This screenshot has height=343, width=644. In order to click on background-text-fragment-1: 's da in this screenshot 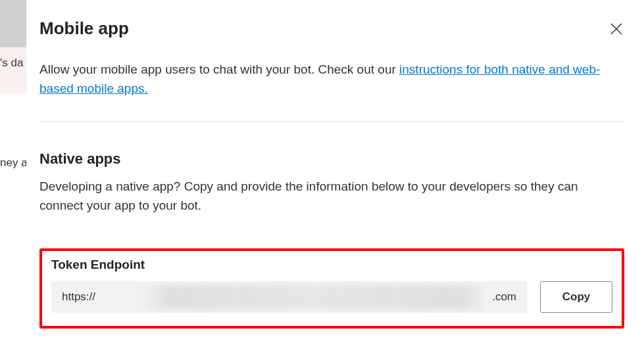, I will do `click(12, 63)`.